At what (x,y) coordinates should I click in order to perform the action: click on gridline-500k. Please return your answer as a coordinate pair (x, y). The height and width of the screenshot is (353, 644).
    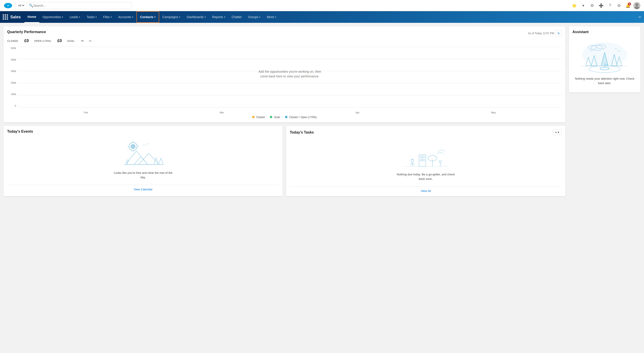
    Looking at the image, I should click on (290, 47).